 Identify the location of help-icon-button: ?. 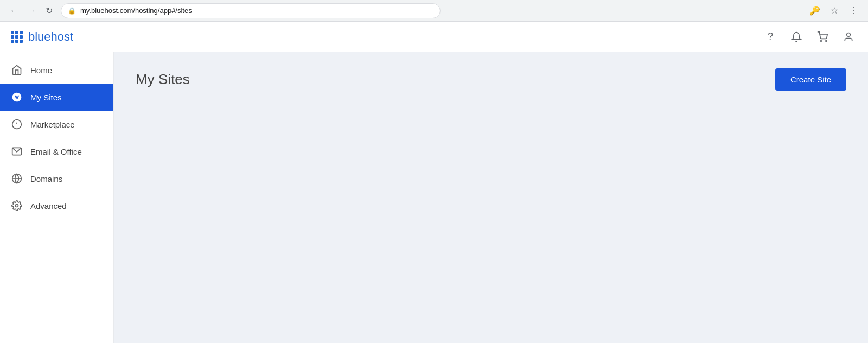
(770, 37).